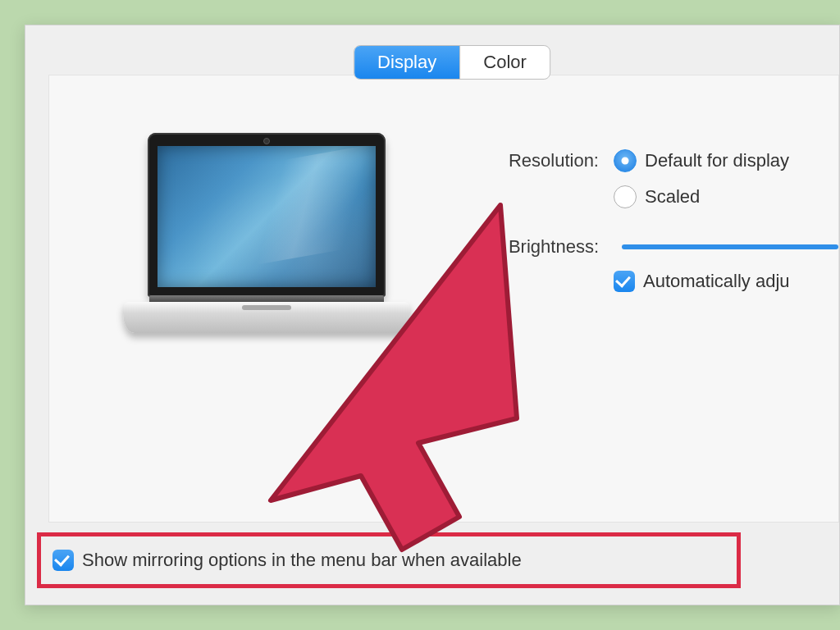  I want to click on brightness-row: Brightness:, so click(649, 247).